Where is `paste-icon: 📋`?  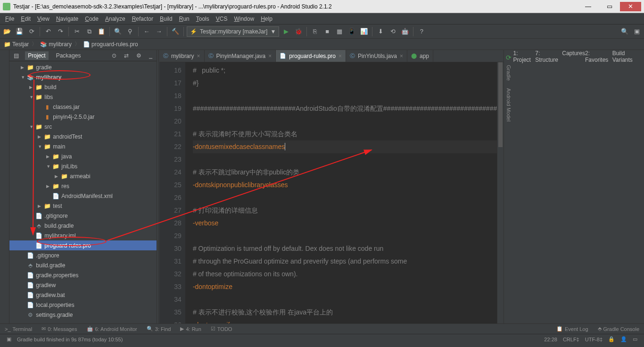 paste-icon: 📋 is located at coordinates (101, 32).